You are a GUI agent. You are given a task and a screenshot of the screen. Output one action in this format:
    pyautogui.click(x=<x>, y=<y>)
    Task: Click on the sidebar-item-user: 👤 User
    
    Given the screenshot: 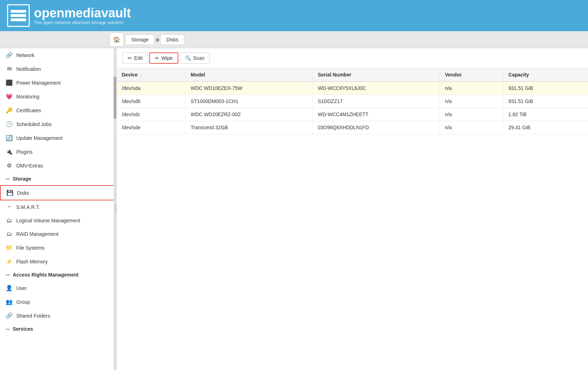 What is the action you would take?
    pyautogui.click(x=58, y=288)
    